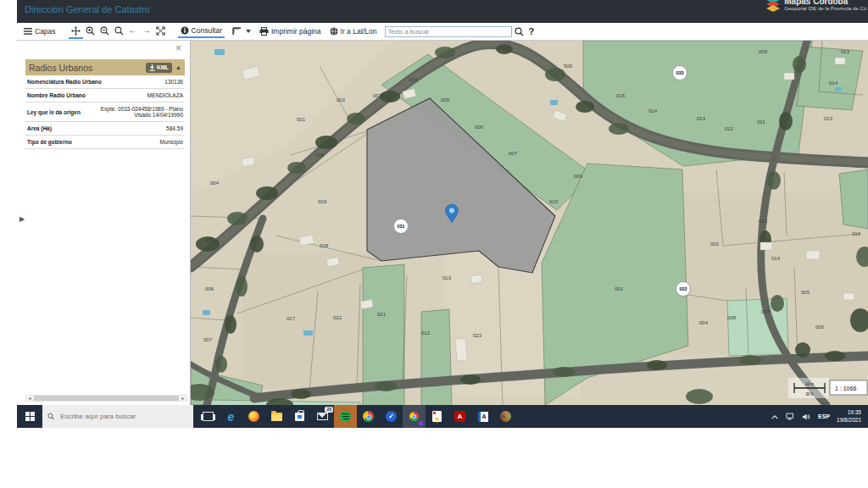 The width and height of the screenshot is (868, 488). I want to click on parcel-number-label: 009, so click(578, 176).